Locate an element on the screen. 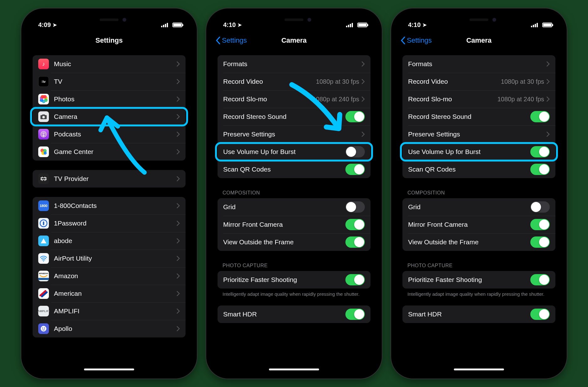 This screenshot has width=588, height=387. back-label: Settings is located at coordinates (419, 40).